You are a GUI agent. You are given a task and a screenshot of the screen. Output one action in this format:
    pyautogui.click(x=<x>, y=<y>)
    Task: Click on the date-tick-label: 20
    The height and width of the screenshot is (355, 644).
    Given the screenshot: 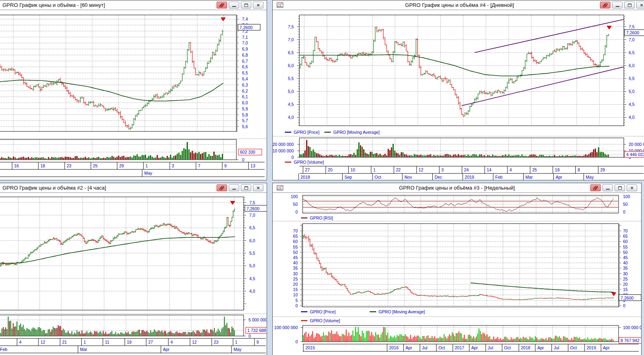 What is the action you would take?
    pyautogui.click(x=330, y=170)
    